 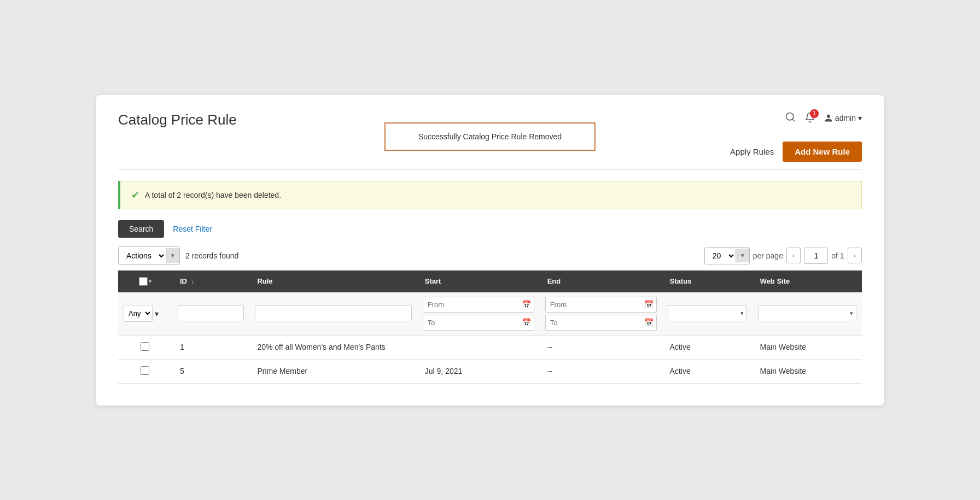 I want to click on filter-end-cell: 📅 📅, so click(x=601, y=314).